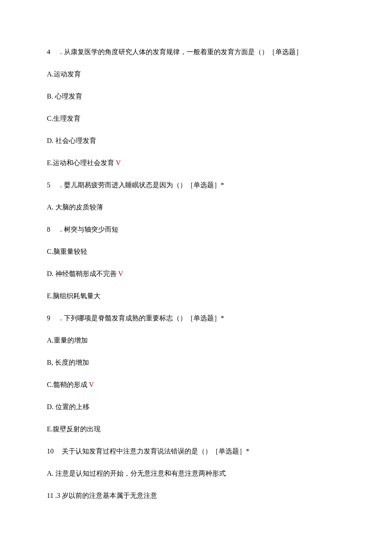  I want to click on question-text: 婴儿期易疲劳而进入睡眠状态是因为（）［单选题］*, so click(144, 185).